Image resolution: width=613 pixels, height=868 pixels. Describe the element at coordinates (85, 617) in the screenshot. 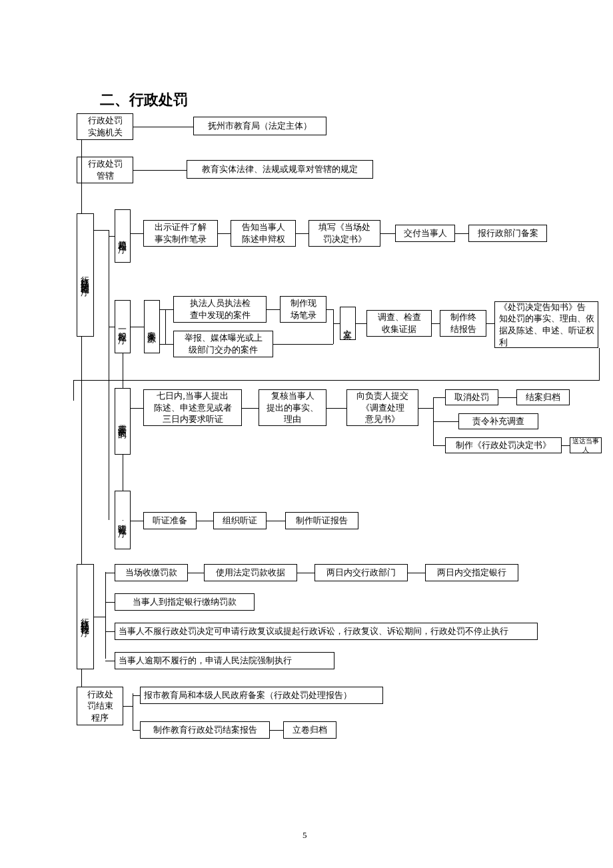

I see `node-exec-proc: 行政处罚执行程序` at that location.